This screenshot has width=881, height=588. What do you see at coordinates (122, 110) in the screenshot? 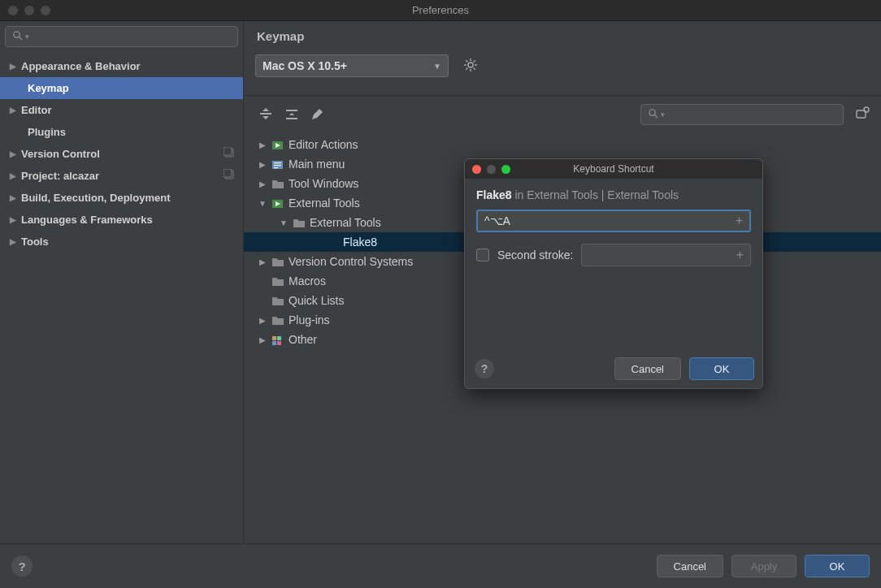
I see `sidebar-item-editor: ▶Editor` at bounding box center [122, 110].